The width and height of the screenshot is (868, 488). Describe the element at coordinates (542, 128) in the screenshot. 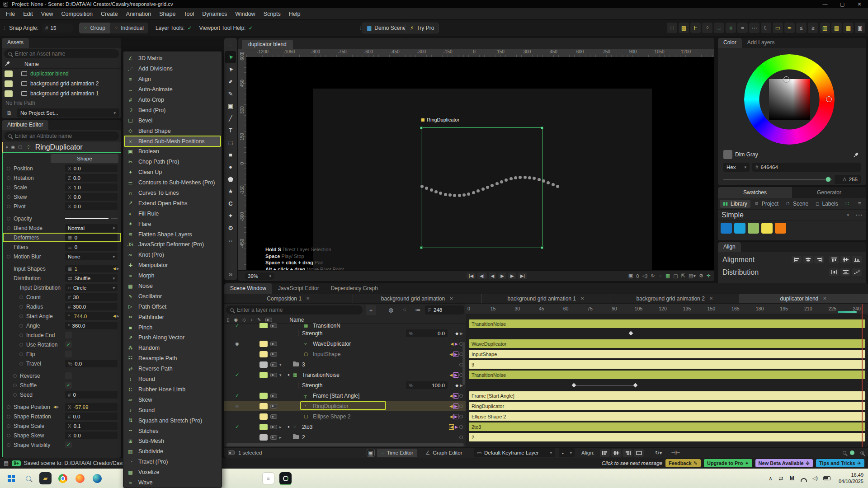

I see `handle-top-right` at that location.